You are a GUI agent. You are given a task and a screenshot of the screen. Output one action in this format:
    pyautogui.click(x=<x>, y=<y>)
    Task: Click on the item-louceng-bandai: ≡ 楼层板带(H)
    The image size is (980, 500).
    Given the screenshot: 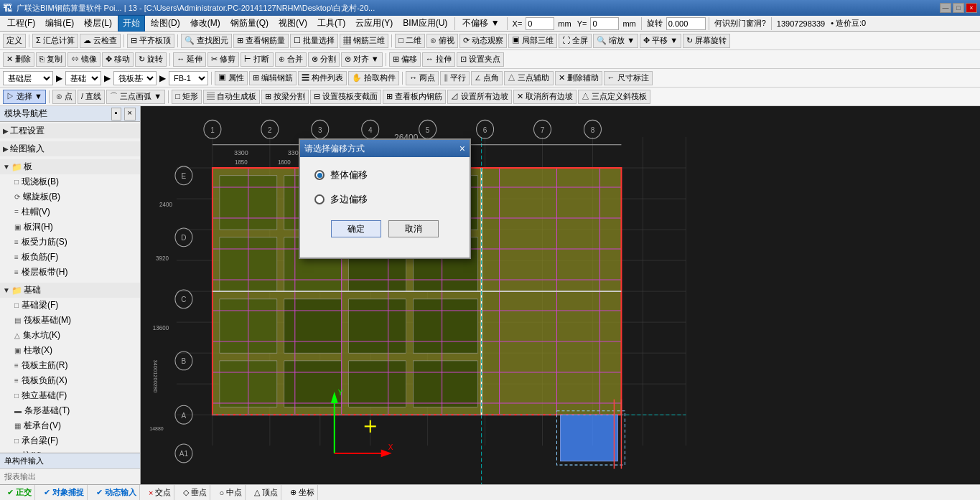 What is the action you would take?
    pyautogui.click(x=70, y=273)
    